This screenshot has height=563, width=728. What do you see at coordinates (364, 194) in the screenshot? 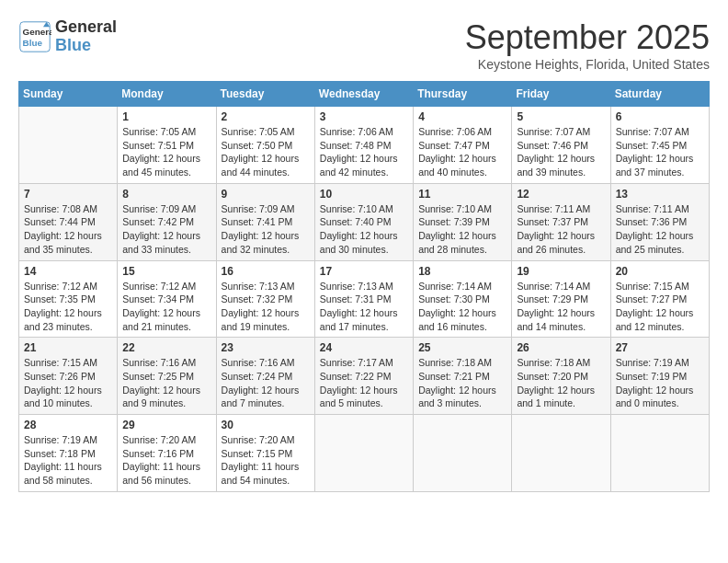
I see `day-number: 10` at bounding box center [364, 194].